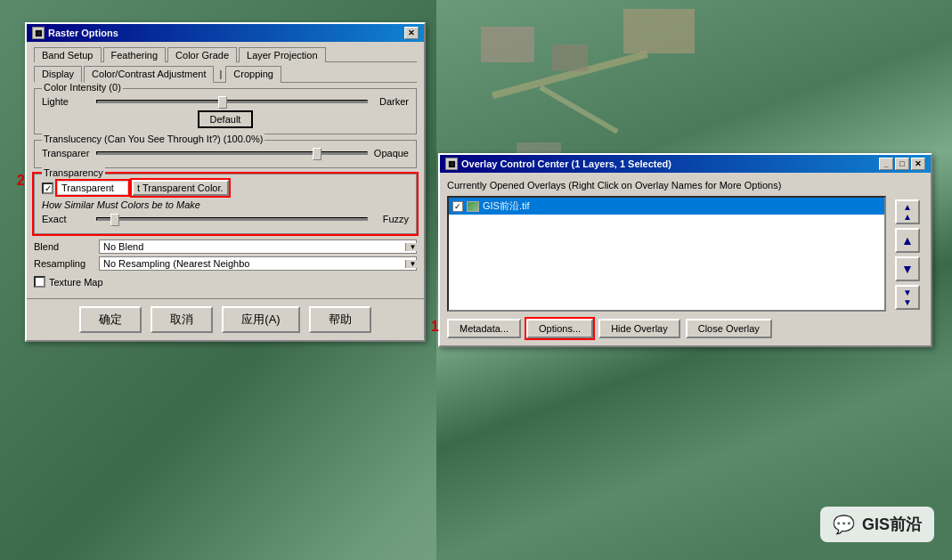  What do you see at coordinates (260, 320) in the screenshot?
I see `apply-button: 应用(A)` at bounding box center [260, 320].